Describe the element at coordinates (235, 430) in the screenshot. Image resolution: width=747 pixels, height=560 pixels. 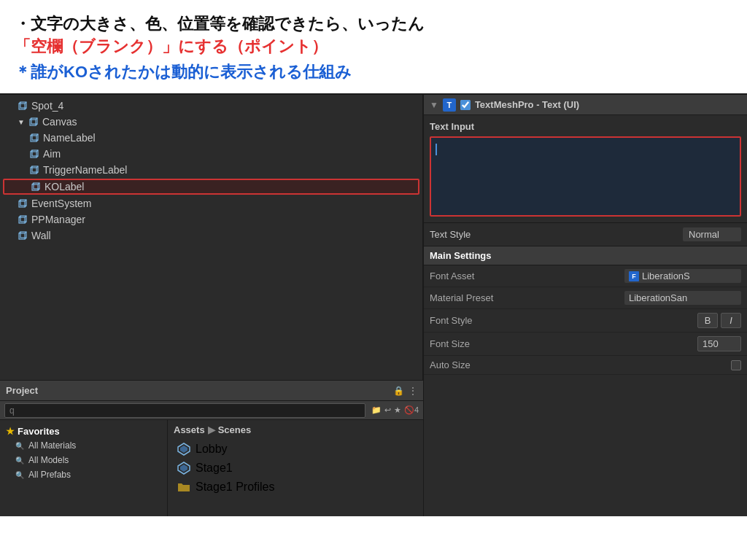
I see `breadcrumb-scenes: Scenes` at that location.